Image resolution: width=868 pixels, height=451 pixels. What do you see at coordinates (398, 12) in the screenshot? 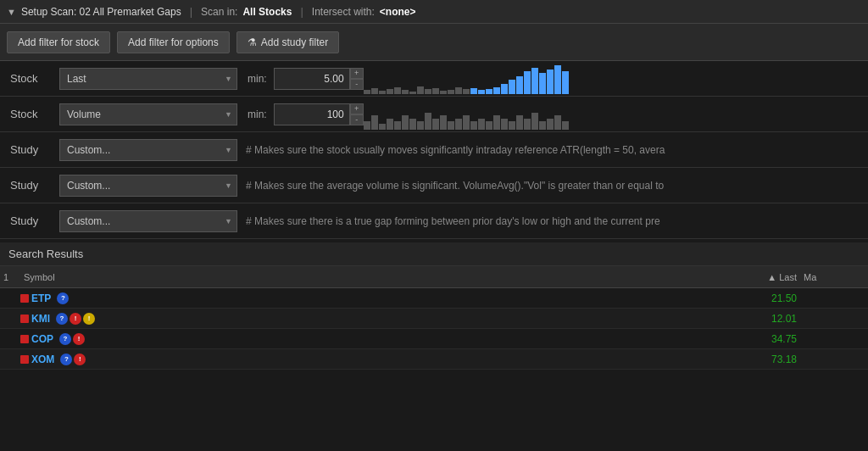
I see `intersect-value: <none>` at bounding box center [398, 12].